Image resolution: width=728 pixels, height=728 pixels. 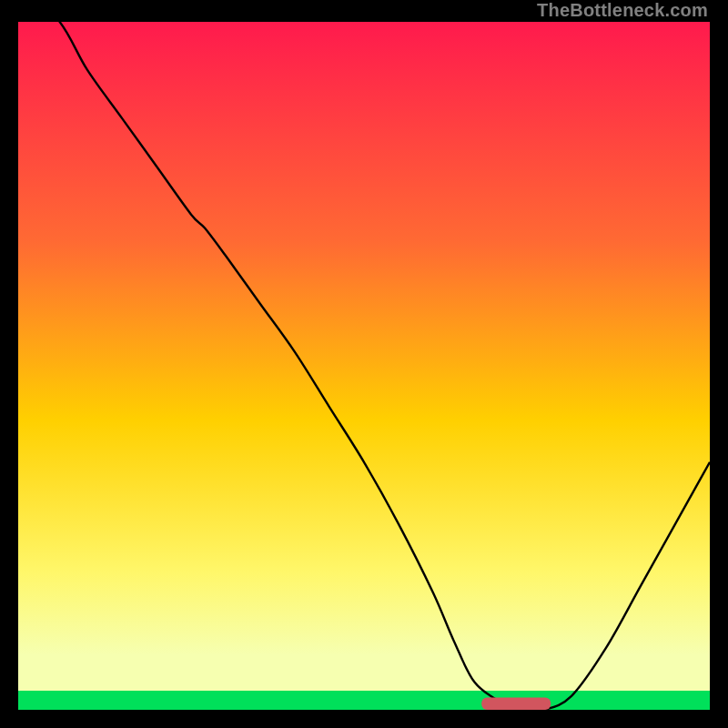 I want to click on attribution-text: TheBottleneck.com, so click(x=622, y=11).